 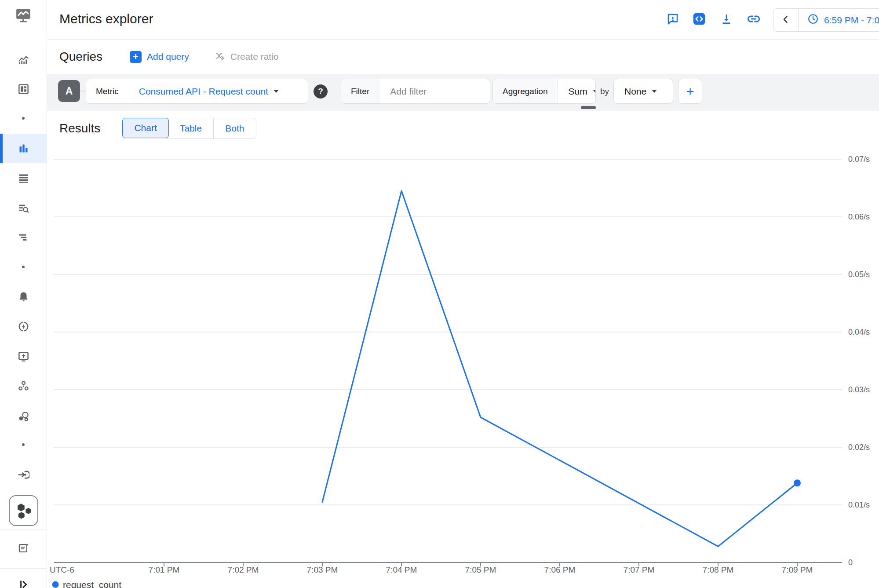 I want to click on y-axis-tick-label: 0, so click(x=850, y=562).